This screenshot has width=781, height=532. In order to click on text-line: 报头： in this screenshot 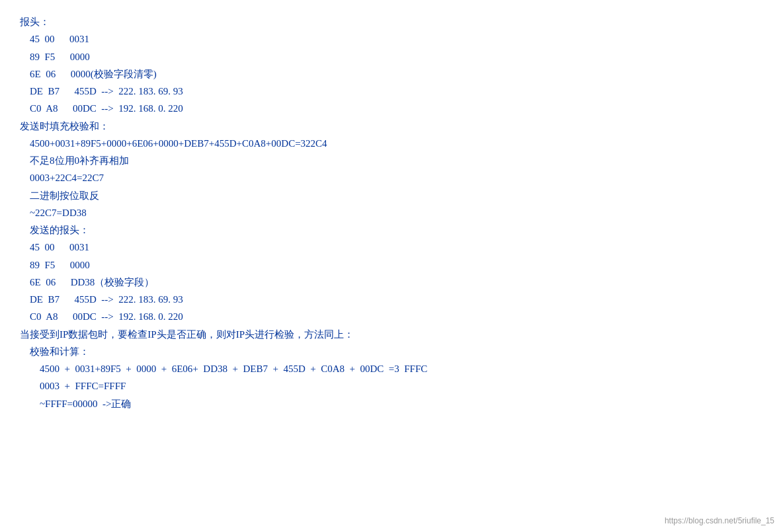, I will do `click(390, 22)`.